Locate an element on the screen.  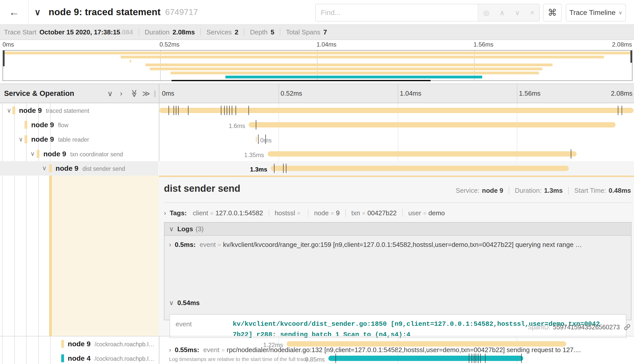
span-row-timeline-cell: 0.85ms is located at coordinates (396, 358).